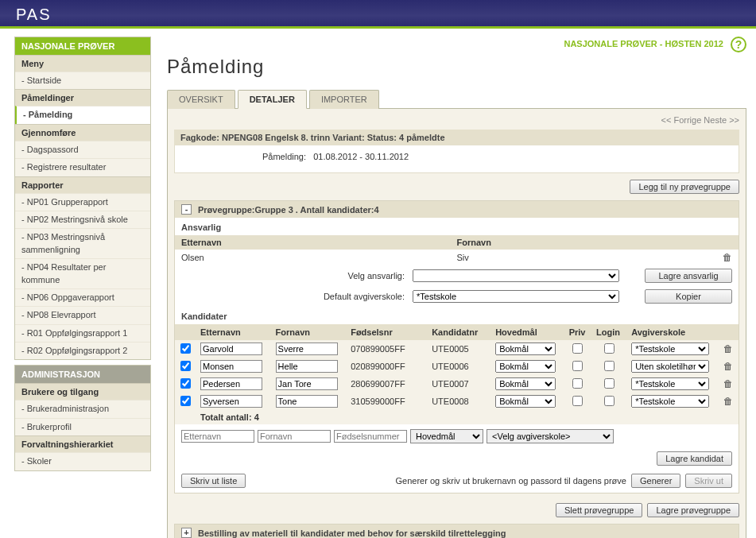  Describe the element at coordinates (83, 202) in the screenshot. I see `nav-item: - NP01 Grupperapport` at that location.